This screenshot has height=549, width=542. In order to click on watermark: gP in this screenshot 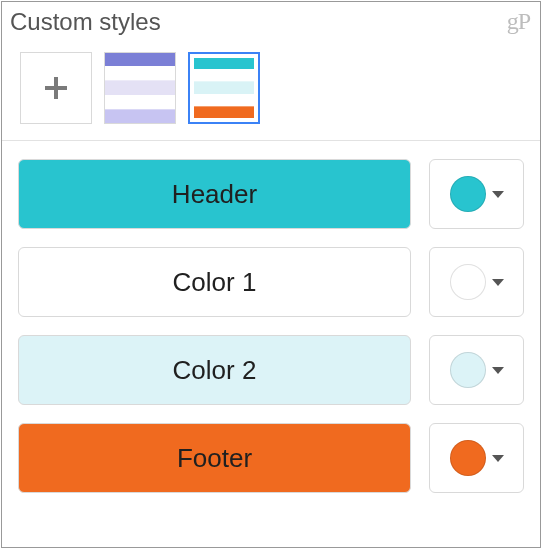, I will do `click(518, 22)`.